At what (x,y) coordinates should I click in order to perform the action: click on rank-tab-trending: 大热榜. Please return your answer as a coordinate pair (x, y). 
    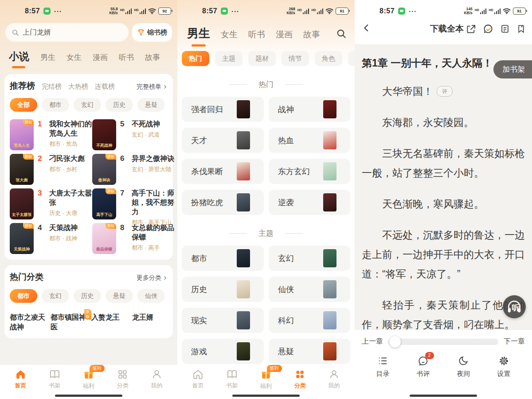
    Looking at the image, I should click on (78, 87).